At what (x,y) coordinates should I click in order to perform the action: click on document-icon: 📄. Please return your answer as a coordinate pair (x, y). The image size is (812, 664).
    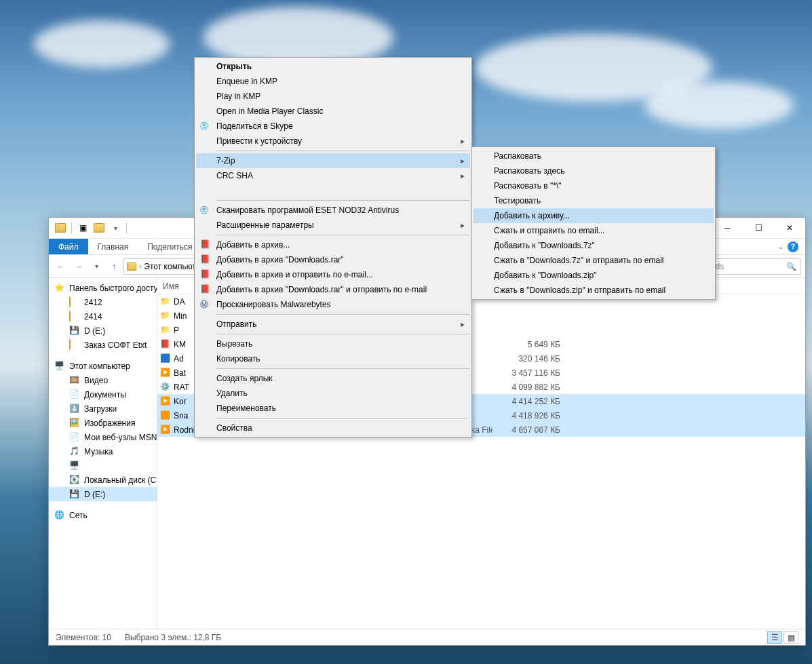
    Looking at the image, I should click on (75, 437).